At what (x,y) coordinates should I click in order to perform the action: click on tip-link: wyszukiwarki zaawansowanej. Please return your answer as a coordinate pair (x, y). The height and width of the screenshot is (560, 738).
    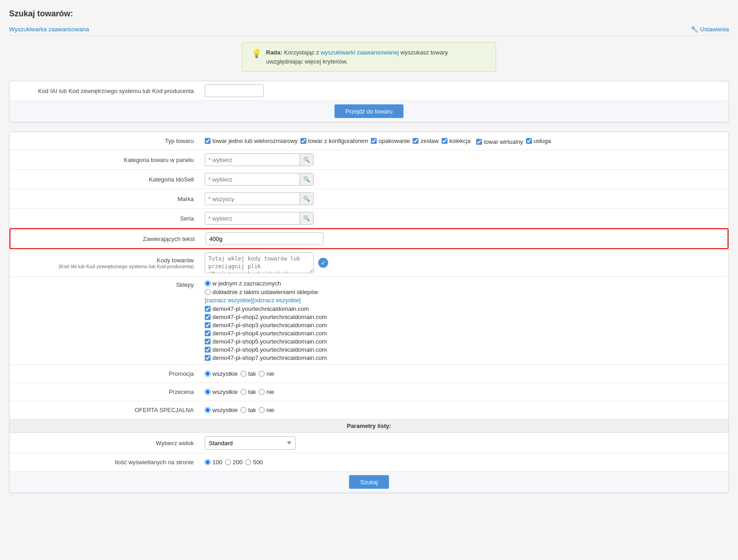
    Looking at the image, I should click on (360, 53).